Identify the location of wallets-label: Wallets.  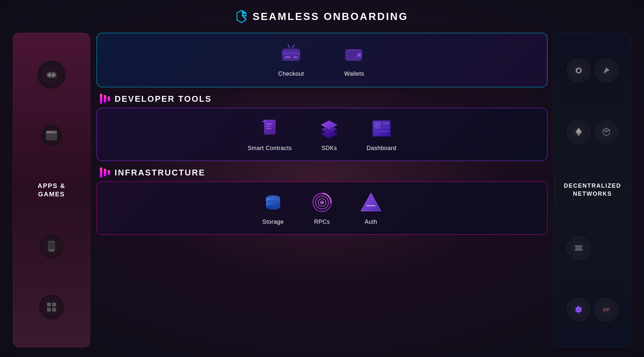
(354, 74).